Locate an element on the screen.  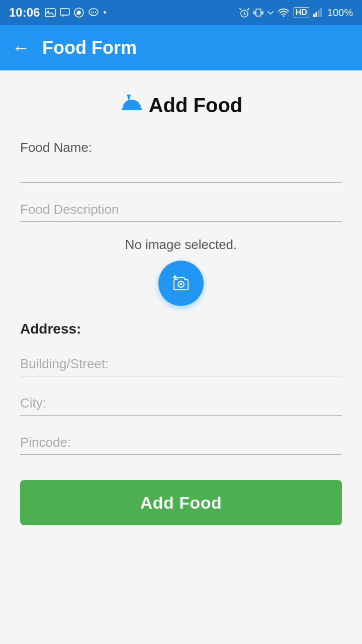
food-description-field is located at coordinates (181, 210).